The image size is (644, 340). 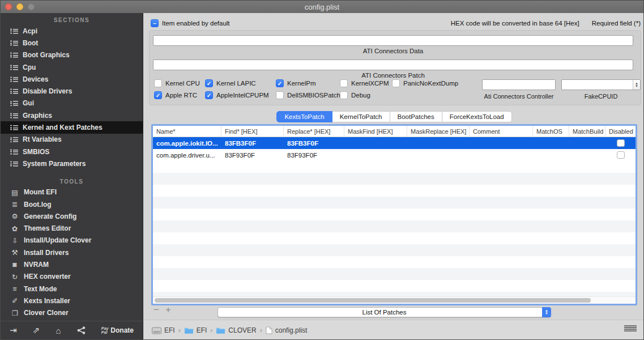 I want to click on disk-icon, so click(x=156, y=331).